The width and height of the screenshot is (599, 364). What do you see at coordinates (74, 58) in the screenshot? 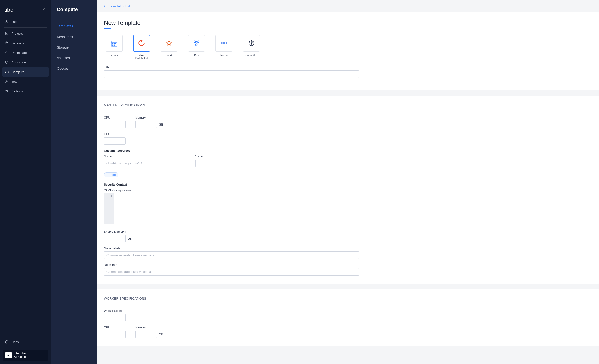
I see `sec-nav-volumes: Volumes` at bounding box center [74, 58].